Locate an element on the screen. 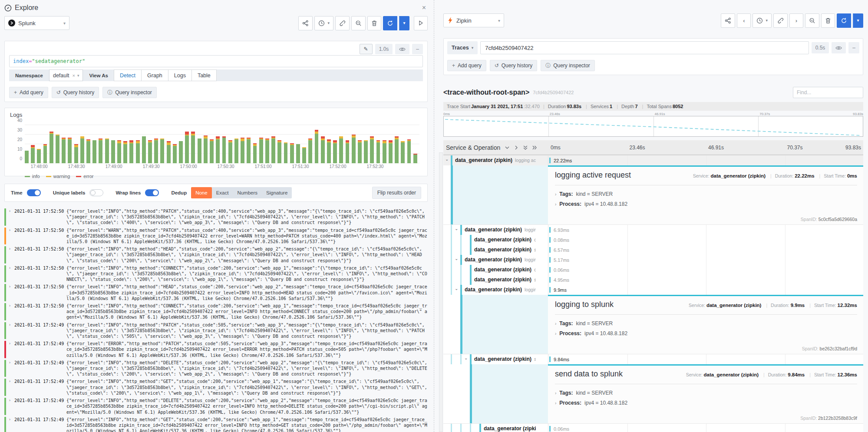 Image resolution: width=868 pixels, height=432 pixels. span-row: ⌄data_generator (zipkin)logging active r… is located at coordinates (653, 161).